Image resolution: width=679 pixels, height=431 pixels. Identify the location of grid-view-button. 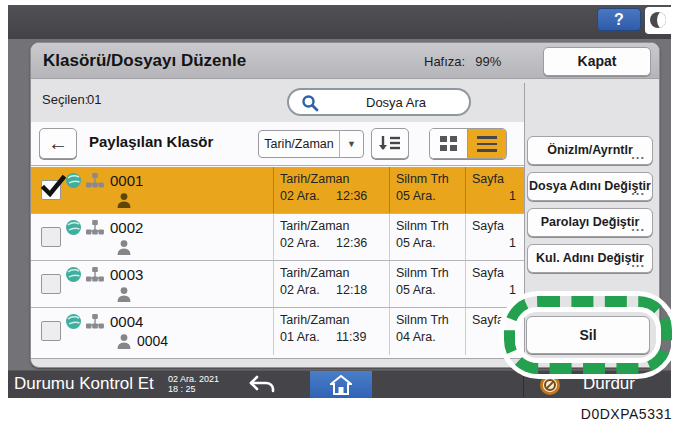
(449, 144).